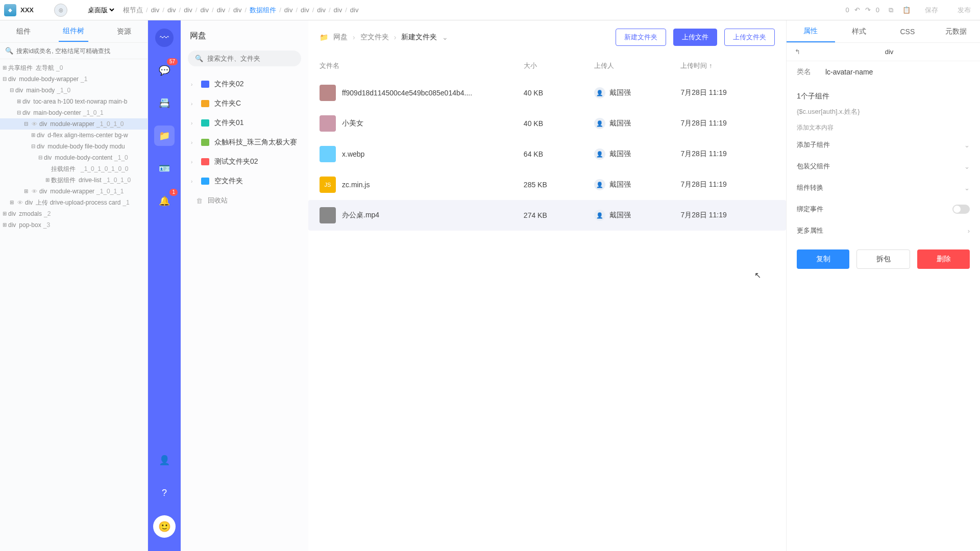  Describe the element at coordinates (74, 102) in the screenshot. I see `tree-node: ⊞divtoc-area h-100 text-nowrap main-b` at that location.